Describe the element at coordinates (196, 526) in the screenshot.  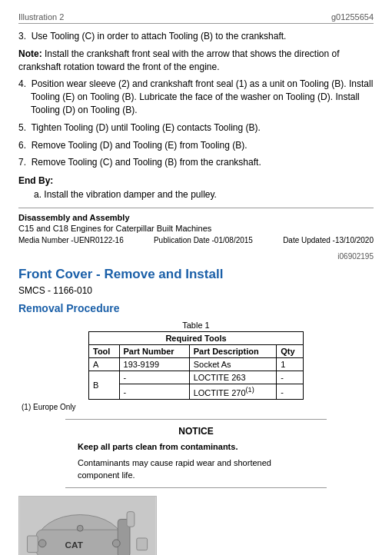
I see `illustration-bottom-wrapper: CAT Illustration 1 g02161453` at that location.